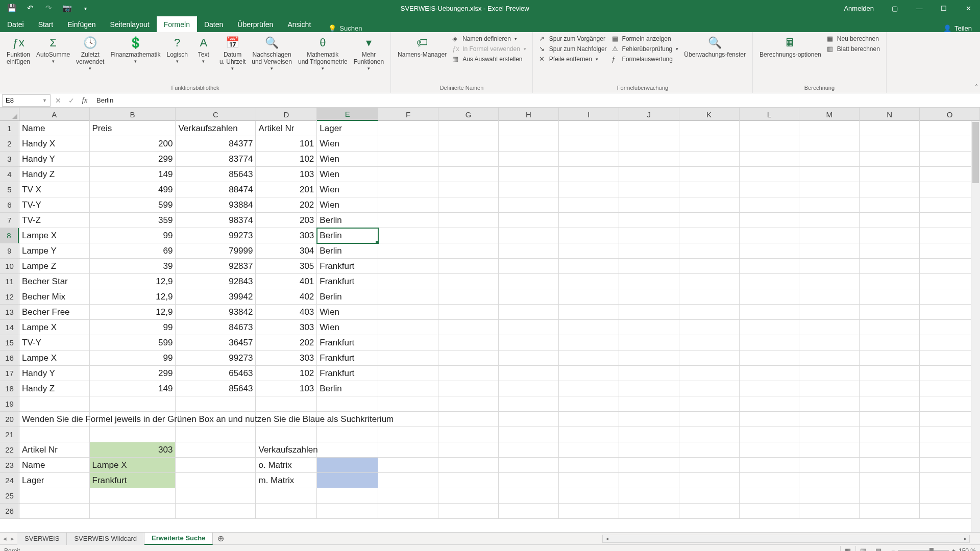  I want to click on row-header-1: 1, so click(9, 129).